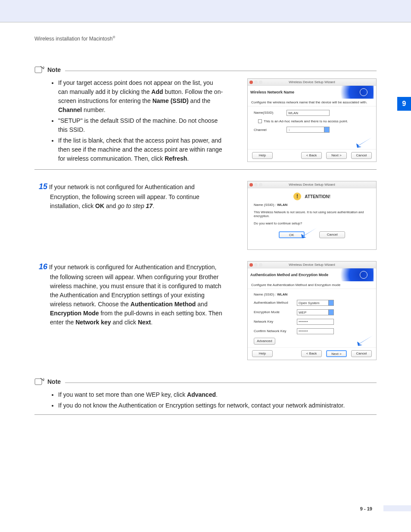  Describe the element at coordinates (132, 206) in the screenshot. I see `italic: go to step` at that location.